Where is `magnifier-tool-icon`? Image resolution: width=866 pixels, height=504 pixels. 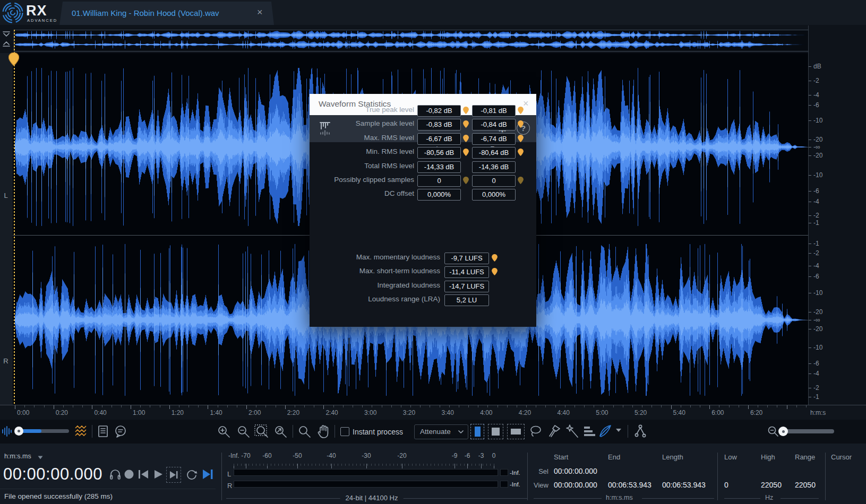
magnifier-tool-icon is located at coordinates (305, 432).